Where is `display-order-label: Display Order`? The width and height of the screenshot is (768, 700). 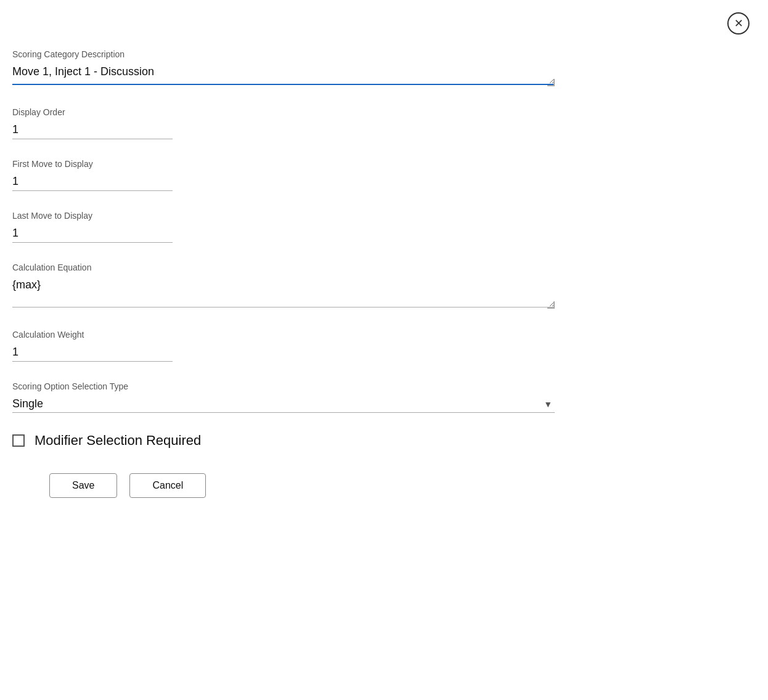 display-order-label: Display Order is located at coordinates (284, 112).